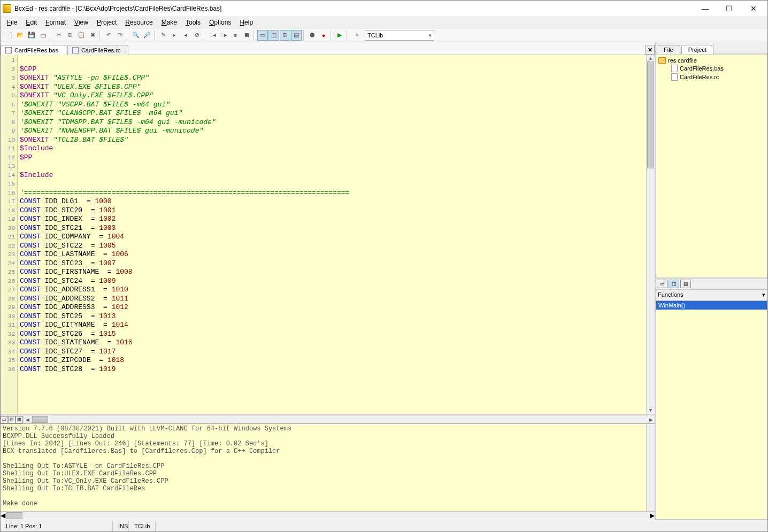 Image resolution: width=768 pixels, height=532 pixels. Describe the element at coordinates (340, 35) in the screenshot. I see `run-icon: ▶` at that location.